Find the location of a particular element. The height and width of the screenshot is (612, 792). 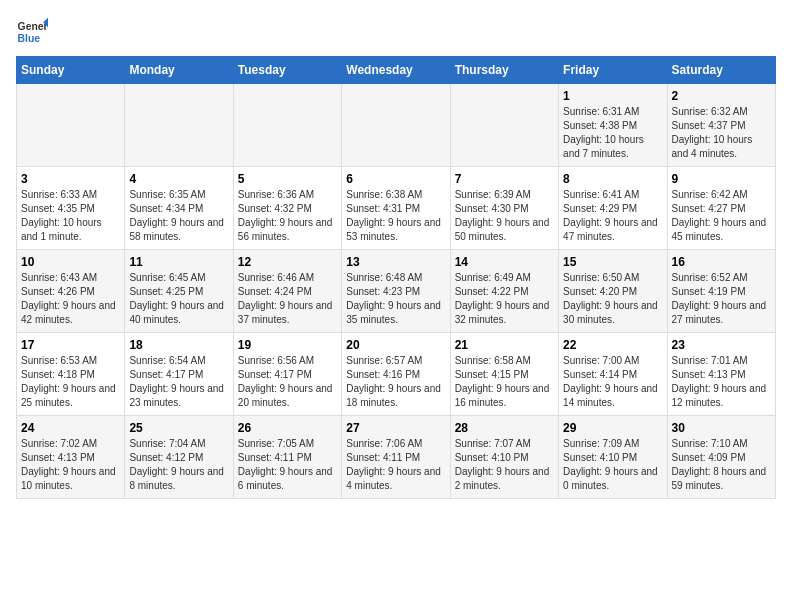

day-number: 17 is located at coordinates (70, 345).